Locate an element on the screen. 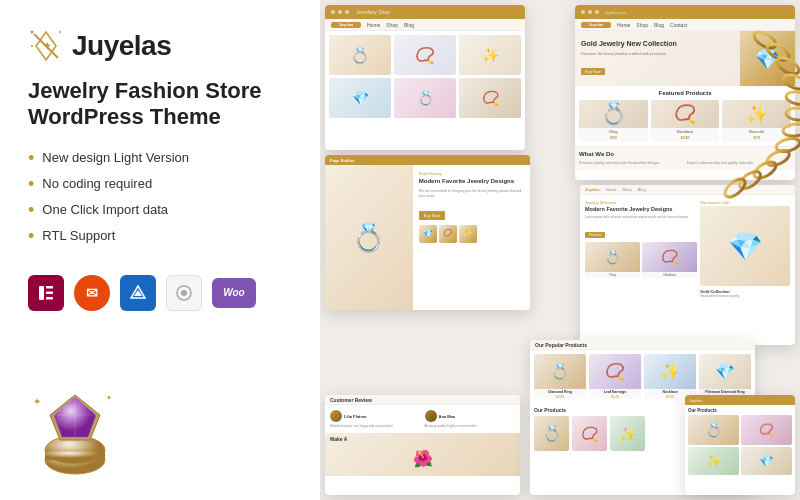 The image size is (800, 500). badge-visual-composer is located at coordinates (138, 293).